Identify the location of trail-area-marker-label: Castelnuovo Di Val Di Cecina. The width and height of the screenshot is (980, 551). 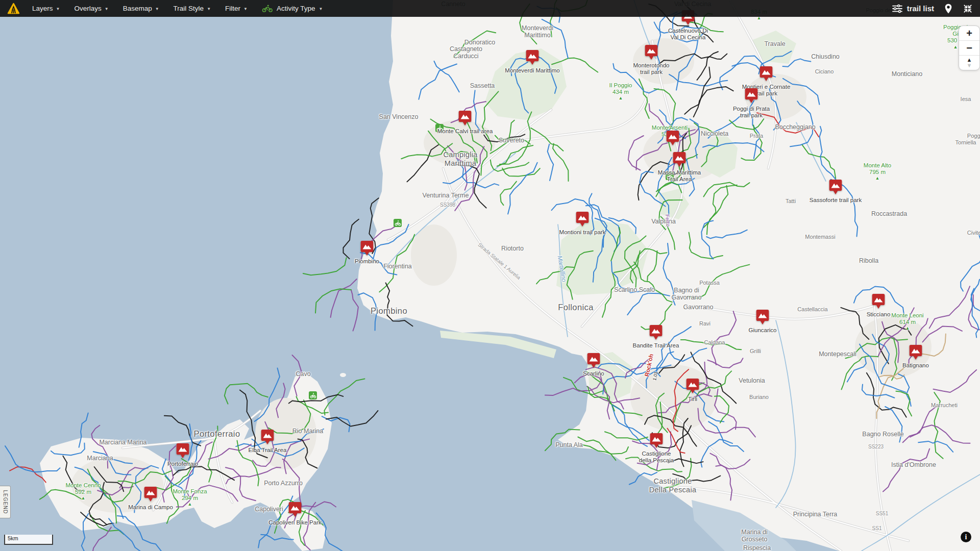
(688, 34).